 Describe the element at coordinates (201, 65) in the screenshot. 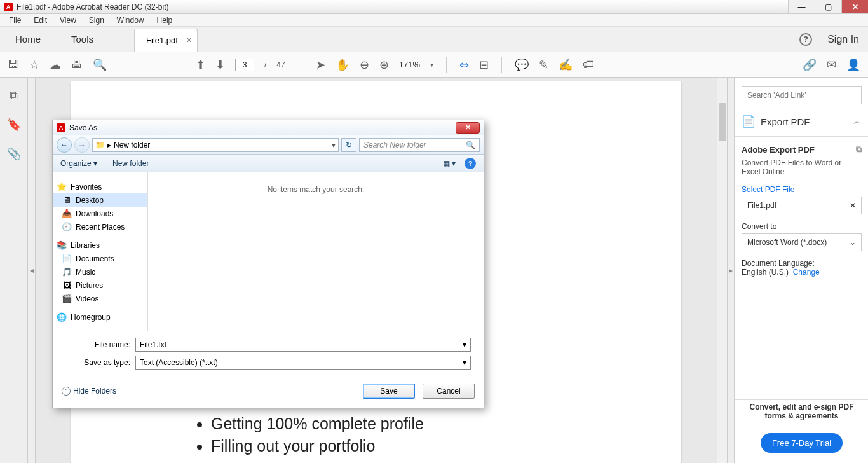

I see `page-up-icon: ⬆` at that location.